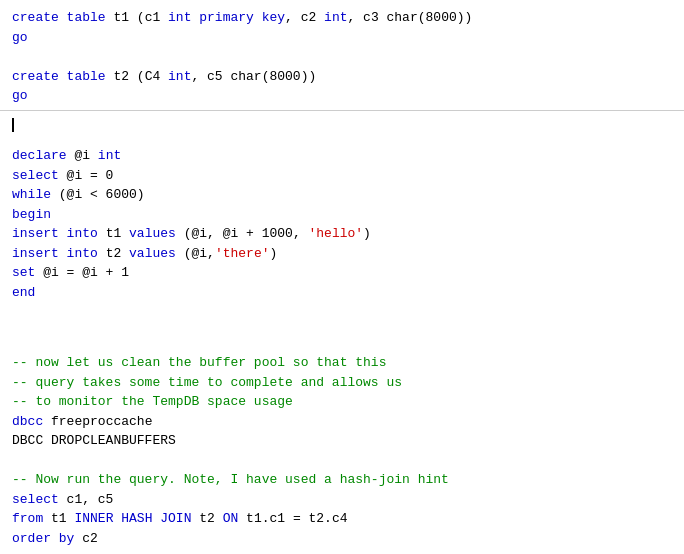 This screenshot has height=554, width=684. I want to click on line-blank3, so click(342, 344).